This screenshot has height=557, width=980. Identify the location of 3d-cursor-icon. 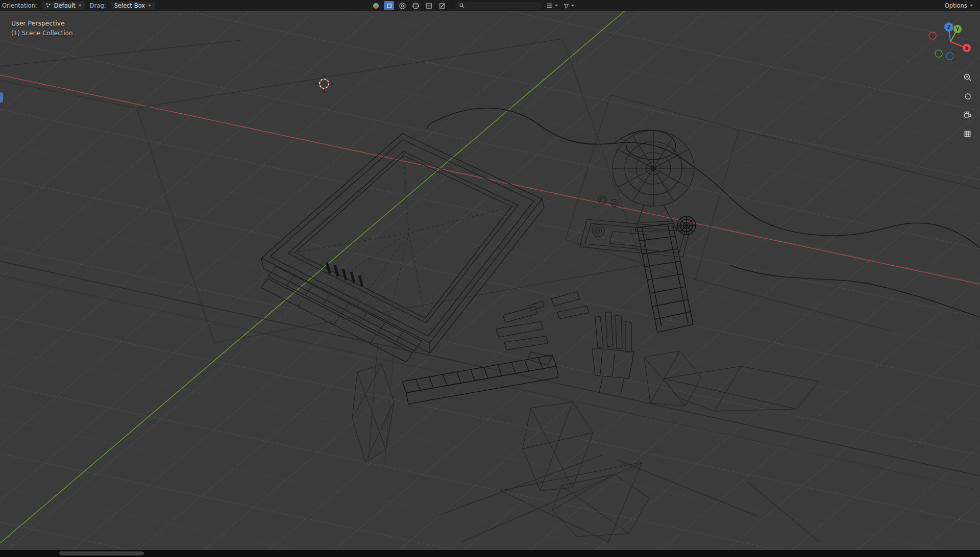
(324, 84).